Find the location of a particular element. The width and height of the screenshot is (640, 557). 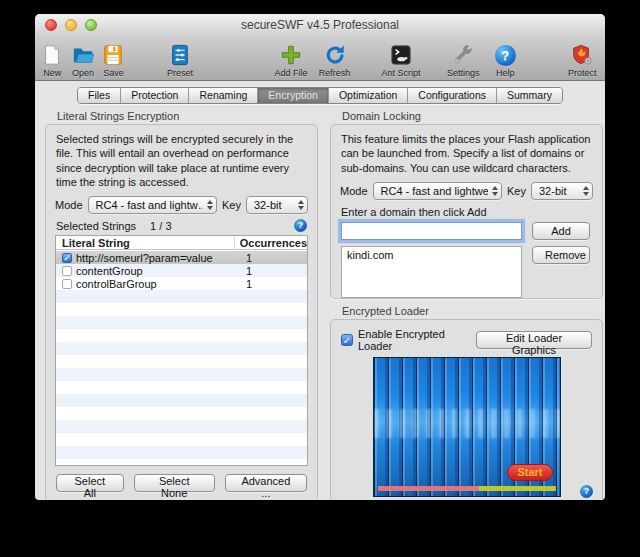

toolbar-new-button: New is located at coordinates (52, 60).